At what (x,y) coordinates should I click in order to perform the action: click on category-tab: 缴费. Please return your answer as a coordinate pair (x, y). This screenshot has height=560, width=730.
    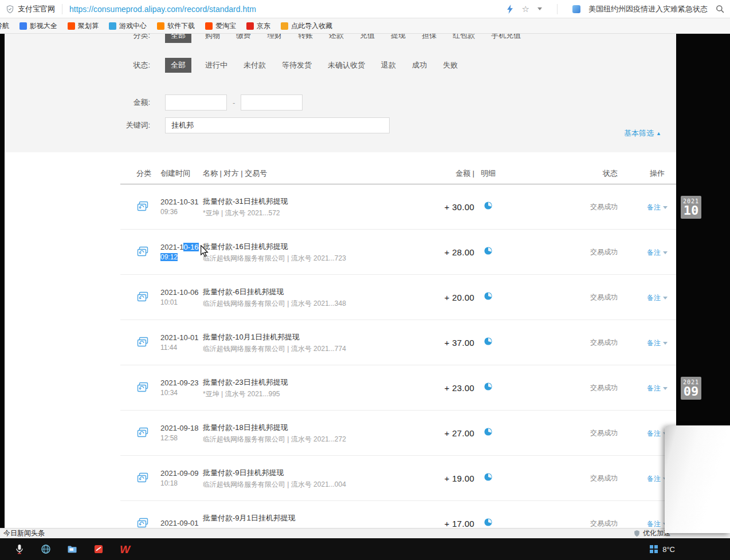
    Looking at the image, I should click on (244, 37).